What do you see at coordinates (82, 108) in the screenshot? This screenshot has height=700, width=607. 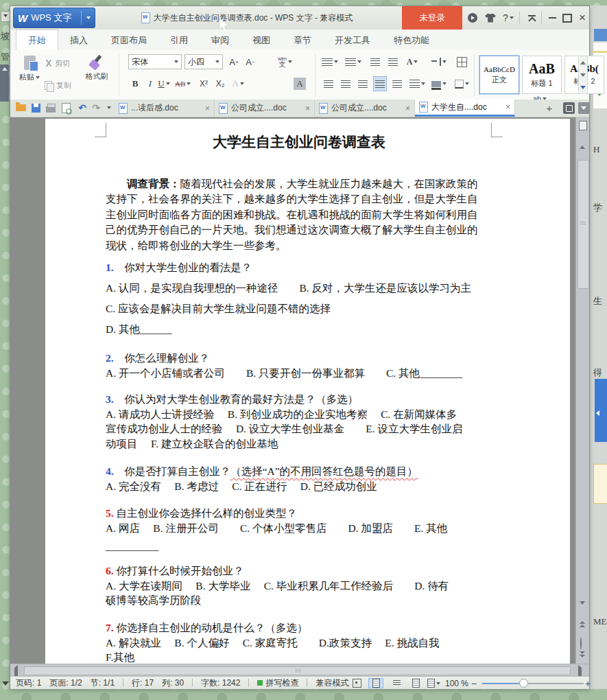 I see `undo-button: ↶` at bounding box center [82, 108].